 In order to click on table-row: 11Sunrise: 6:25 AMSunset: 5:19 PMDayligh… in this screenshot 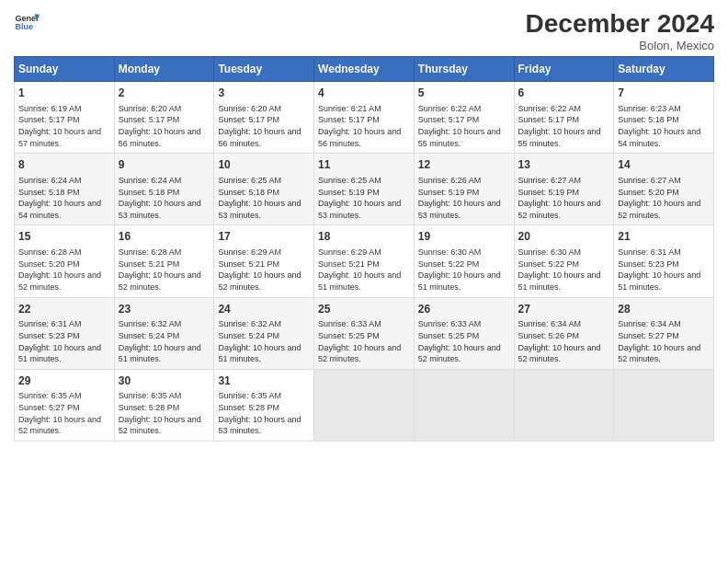, I will do `click(364, 190)`.